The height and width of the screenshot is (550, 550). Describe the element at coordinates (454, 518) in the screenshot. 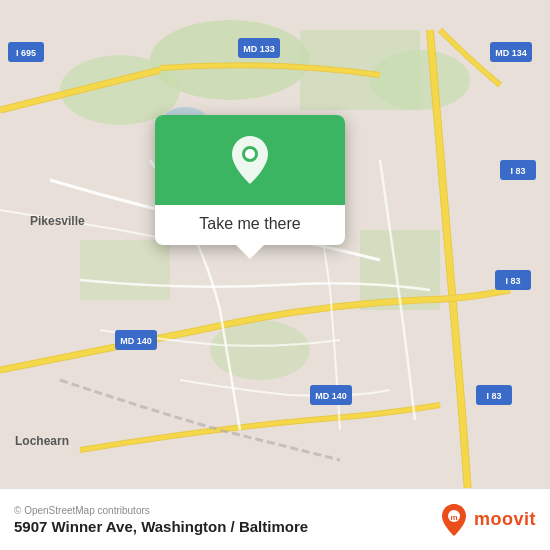

I see `svg-text: m` at that location.